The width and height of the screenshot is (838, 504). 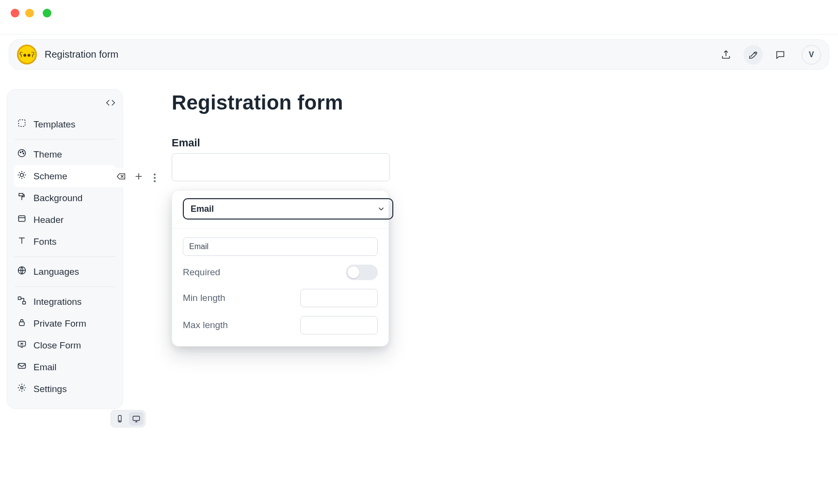 I want to click on window-max-dot, so click(x=47, y=13).